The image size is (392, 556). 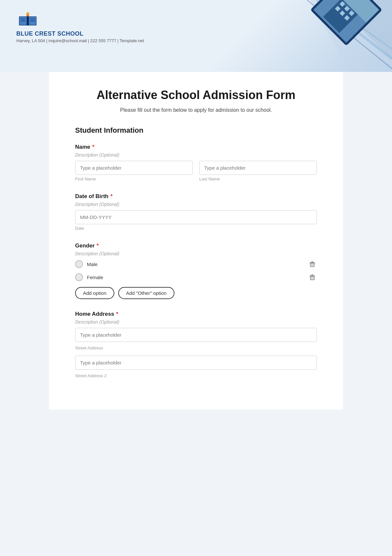 I want to click on home-address-required-star: *, so click(x=117, y=314).